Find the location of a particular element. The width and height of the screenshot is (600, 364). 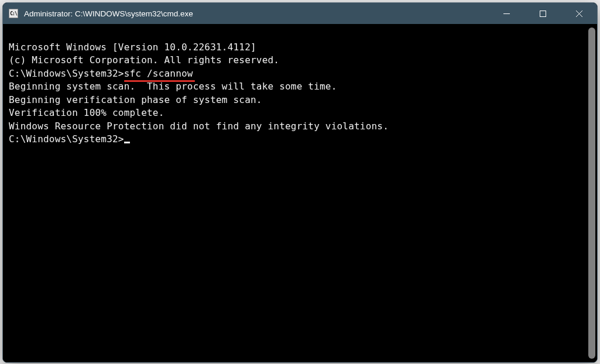

maximize-icon is located at coordinates (543, 14).